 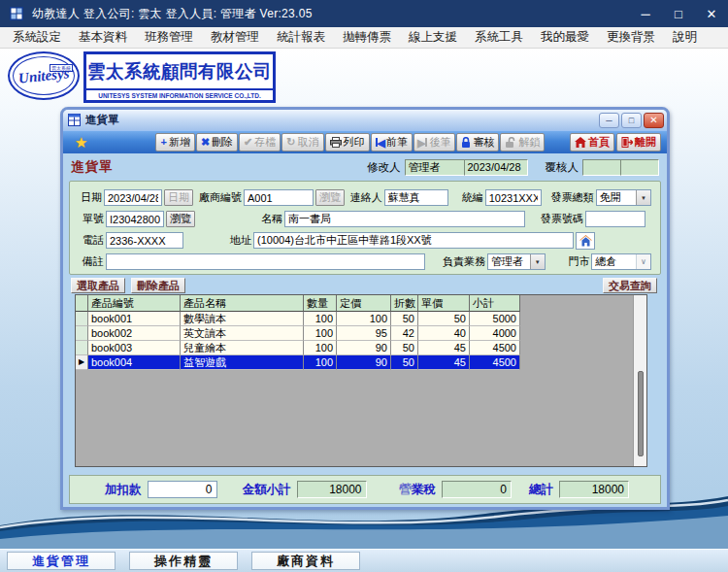 What do you see at coordinates (496, 167) in the screenshot?
I see `modify-date-value: 2023/04/28` at bounding box center [496, 167].